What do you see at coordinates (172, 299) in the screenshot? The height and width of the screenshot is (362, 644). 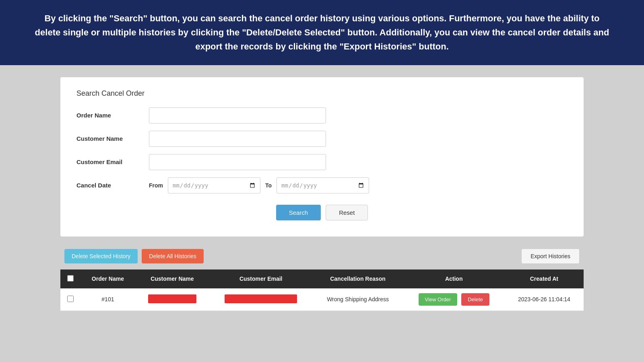 I see `customer-name-redacted` at bounding box center [172, 299].